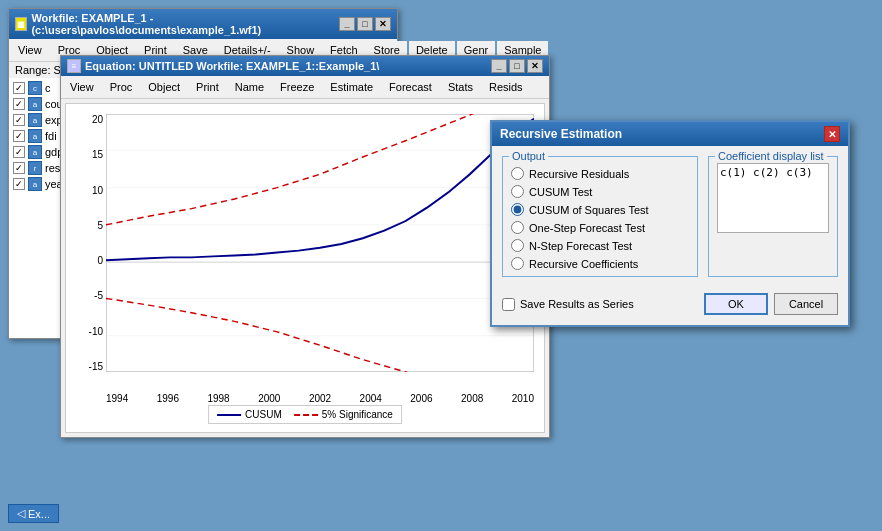 The image size is (882, 531). Describe the element at coordinates (518, 210) in the screenshot. I see `radio-cusum-squares-input` at that location.